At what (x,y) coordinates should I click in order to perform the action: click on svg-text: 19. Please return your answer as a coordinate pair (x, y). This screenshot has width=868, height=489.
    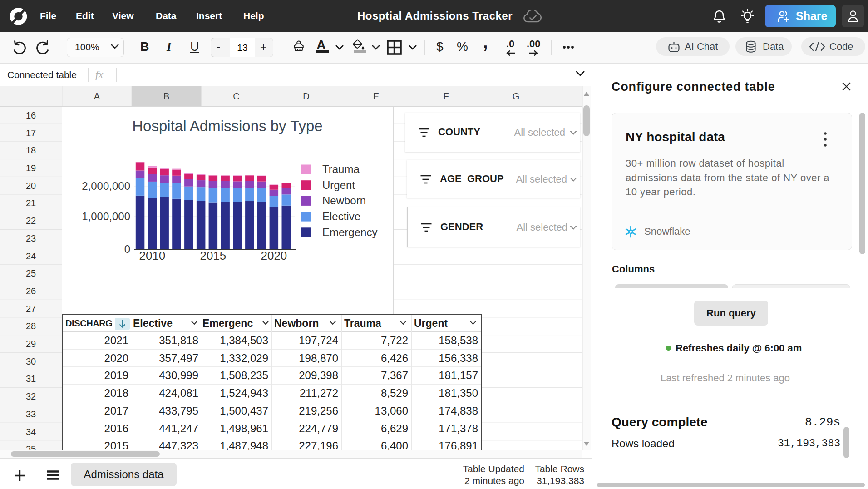
    Looking at the image, I should click on (31, 168).